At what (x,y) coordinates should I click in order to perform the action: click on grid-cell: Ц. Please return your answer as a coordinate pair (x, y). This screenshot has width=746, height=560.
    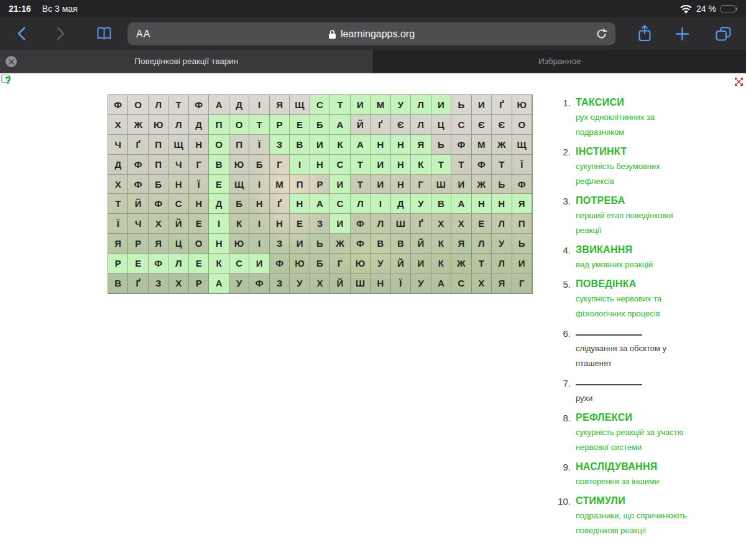
    Looking at the image, I should click on (178, 244).